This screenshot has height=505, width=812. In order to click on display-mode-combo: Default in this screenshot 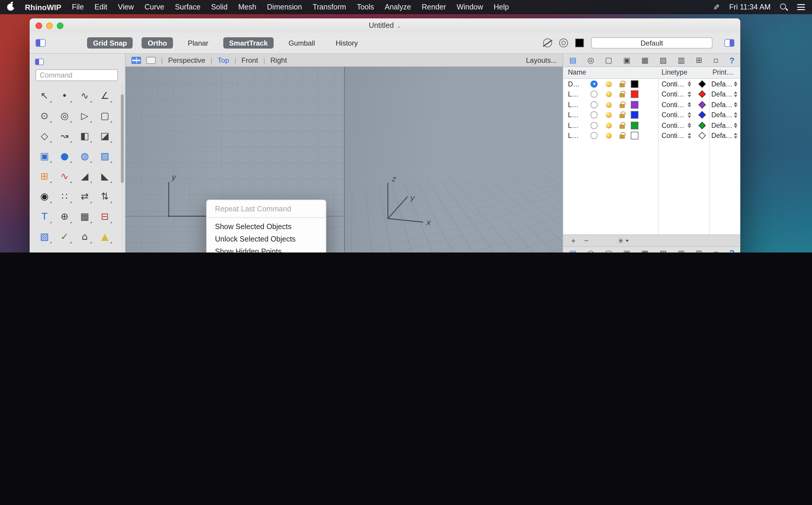, I will do `click(652, 43)`.